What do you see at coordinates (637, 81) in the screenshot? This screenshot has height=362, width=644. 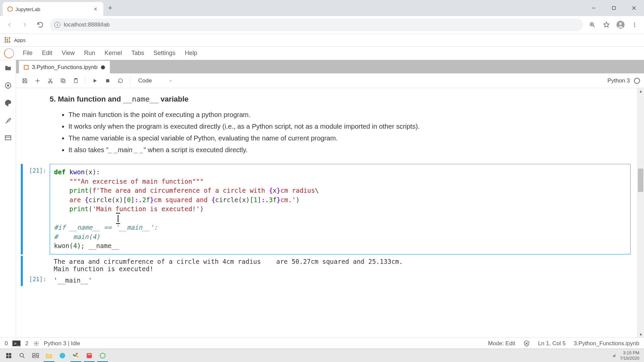 I see `kernel-status-icon` at bounding box center [637, 81].